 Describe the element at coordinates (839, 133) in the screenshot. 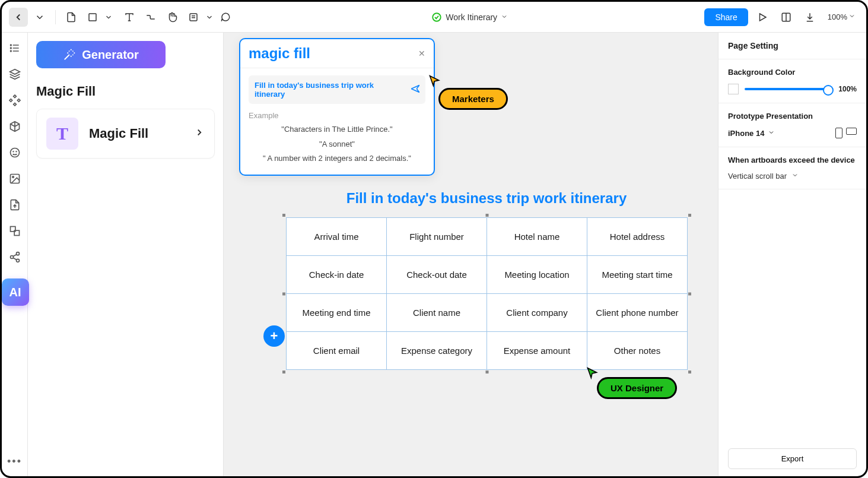

I see `portrait-icon` at that location.